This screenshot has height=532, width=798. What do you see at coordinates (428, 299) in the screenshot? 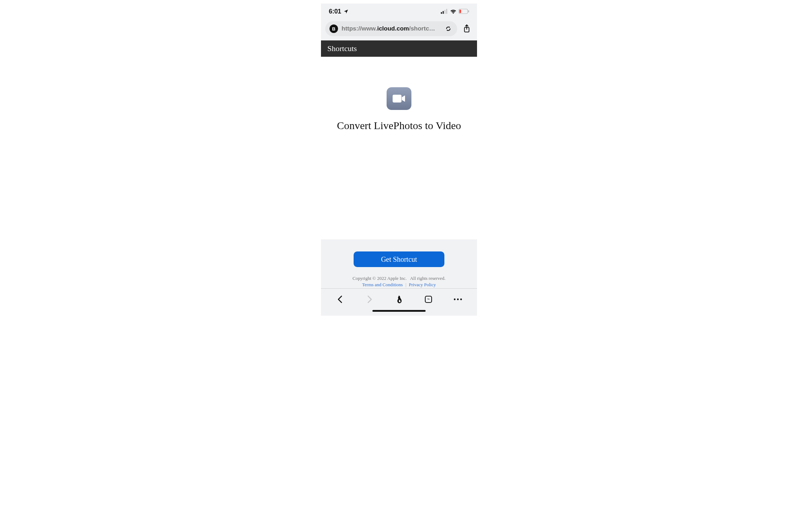
I see `tabs-button: ~` at bounding box center [428, 299].